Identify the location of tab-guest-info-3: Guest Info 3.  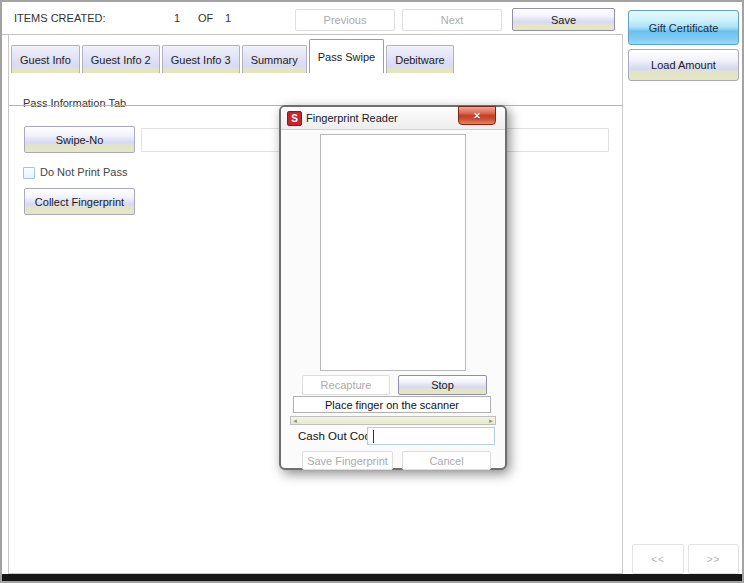
(201, 59).